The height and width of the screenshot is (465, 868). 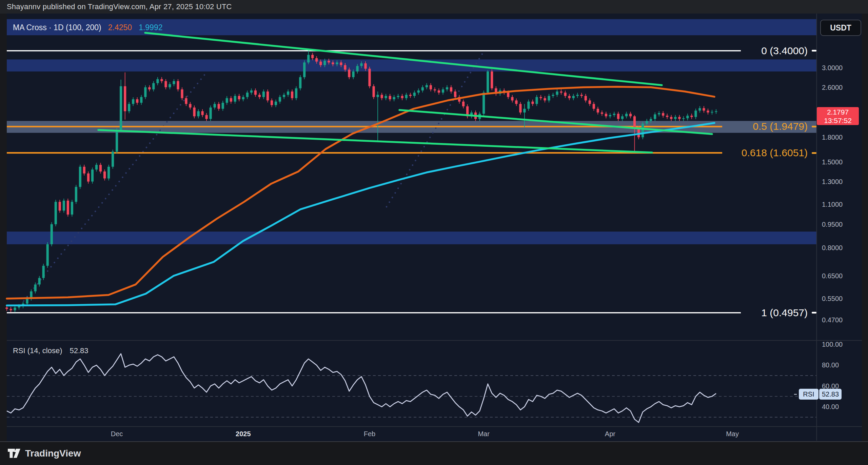 What do you see at coordinates (841, 28) in the screenshot?
I see `quote-currency-badge: USDT` at bounding box center [841, 28].